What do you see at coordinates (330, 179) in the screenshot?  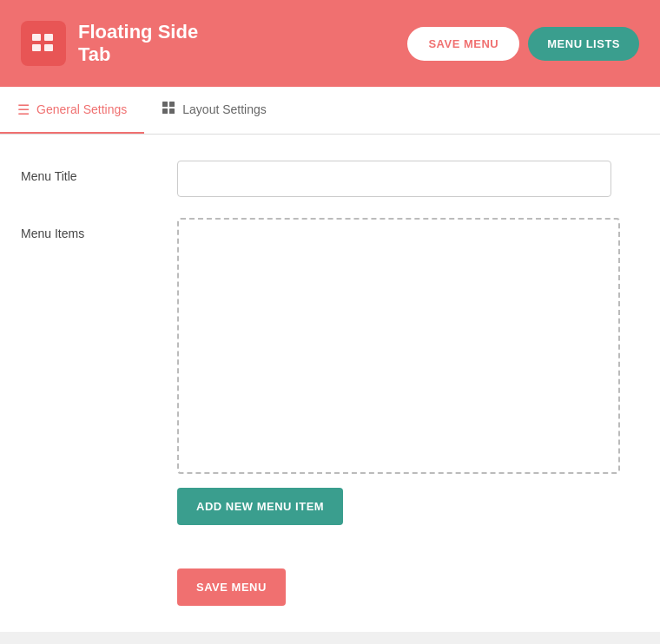 I see `menu-title-row: Menu Title` at bounding box center [330, 179].